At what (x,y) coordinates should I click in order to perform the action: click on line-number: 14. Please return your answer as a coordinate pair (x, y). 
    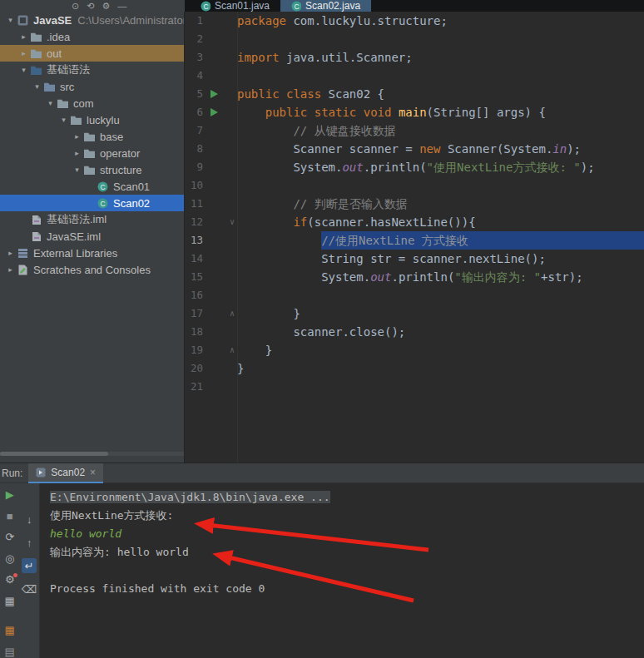
    Looking at the image, I should click on (194, 259).